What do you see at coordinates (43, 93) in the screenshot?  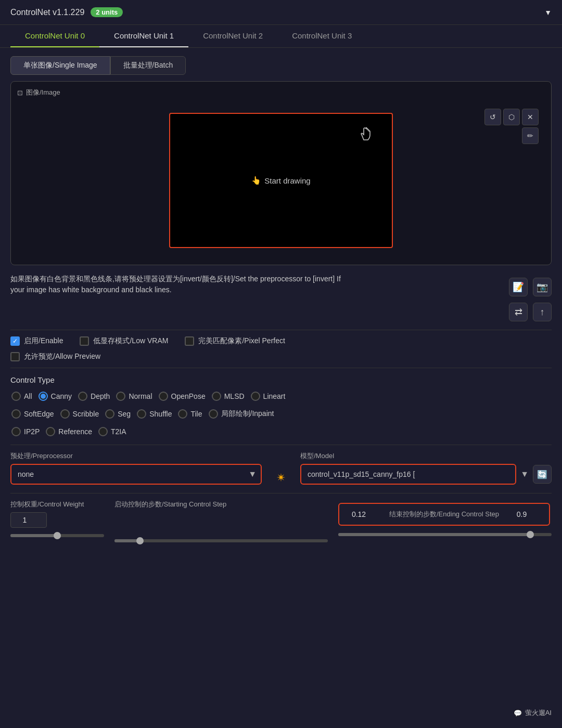 I see `image-label-text: 图像/Image` at bounding box center [43, 93].